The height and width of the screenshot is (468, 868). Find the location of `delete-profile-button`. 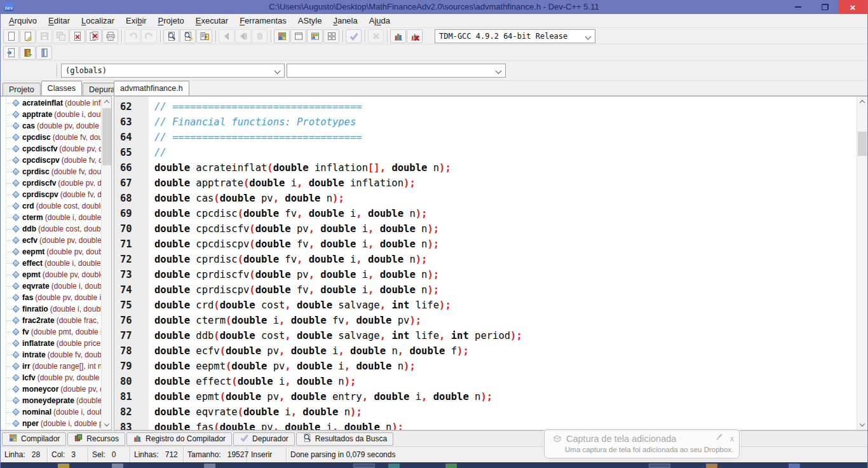

delete-profile-button is located at coordinates (414, 36).